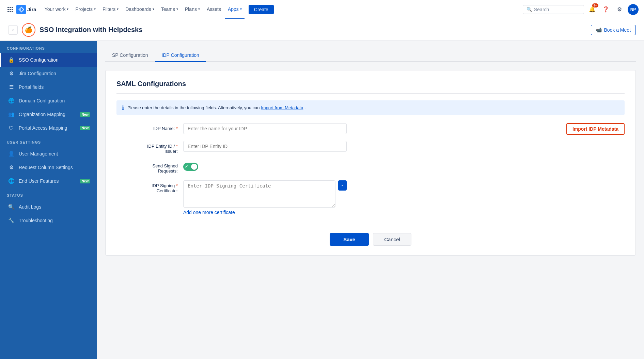 This screenshot has height=359, width=644. I want to click on people-icon: 👥, so click(11, 114).